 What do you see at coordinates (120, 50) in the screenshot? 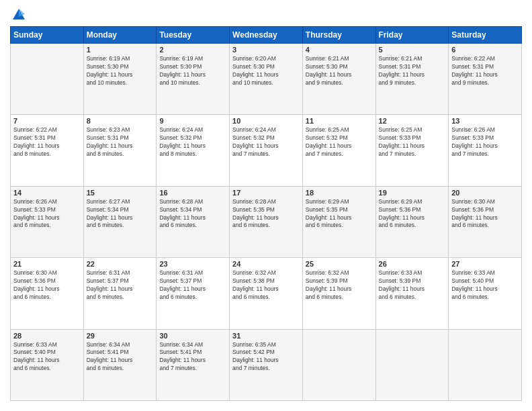
I see `day-number: 1` at bounding box center [120, 50].